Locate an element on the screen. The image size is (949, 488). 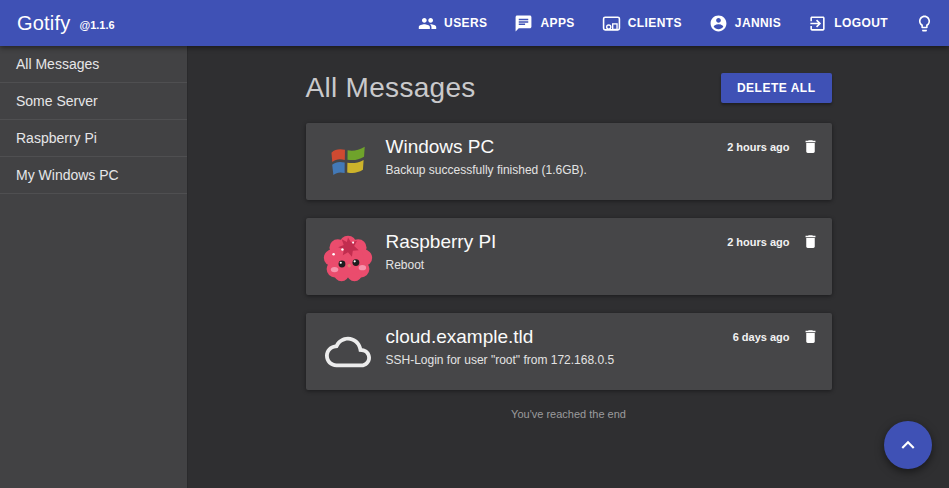
nav-logout-button: LOGOUT is located at coordinates (848, 24).